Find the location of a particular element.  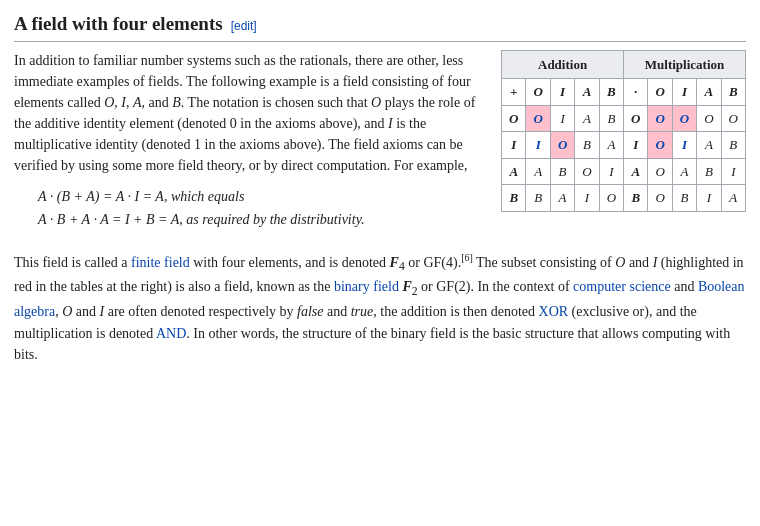

table-row: I I O B A I O I A B is located at coordinates (624, 146).